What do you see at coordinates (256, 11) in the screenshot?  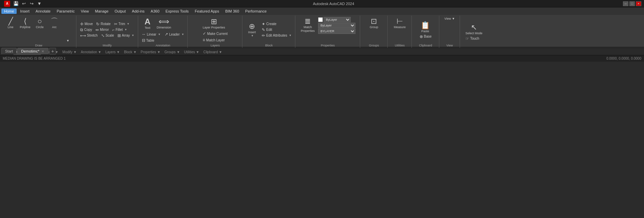 I see `menu-performance: Performance` at bounding box center [256, 11].